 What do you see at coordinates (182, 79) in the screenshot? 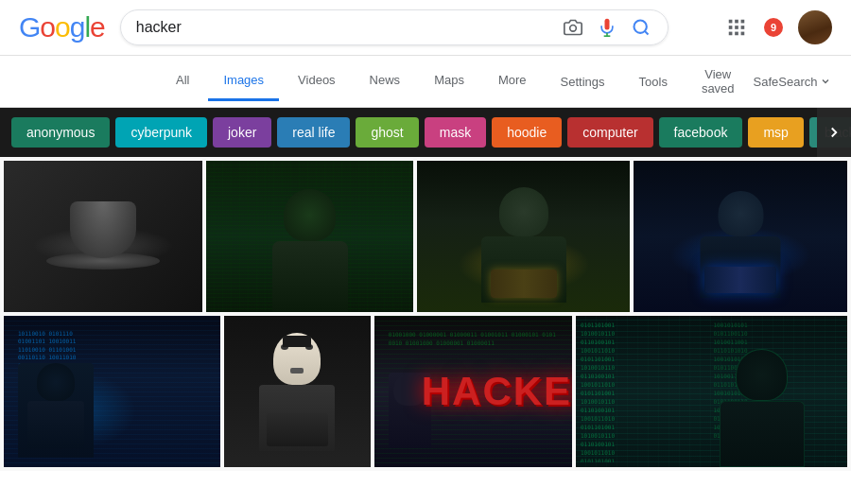
I see `tab-all-label: All` at bounding box center [182, 79].